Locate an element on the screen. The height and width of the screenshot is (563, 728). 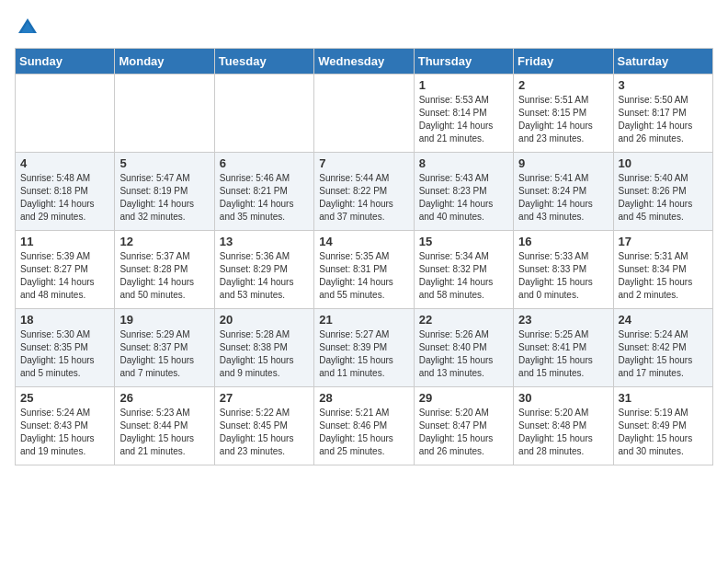
day-info: Sunrise: 5:31 AMSunset: 8:34 PMDaylight:… is located at coordinates (664, 276).